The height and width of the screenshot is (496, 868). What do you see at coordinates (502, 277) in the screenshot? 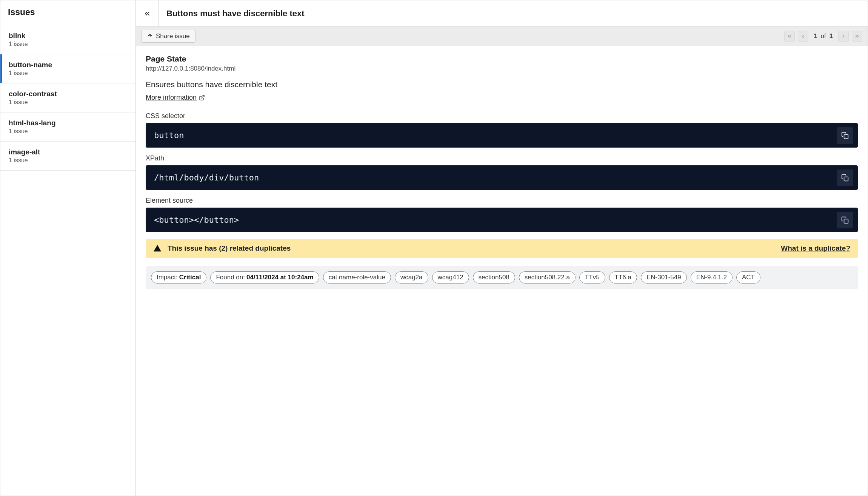
I see `tags-area: Impact: Critical Found on: 04/11/2024 at…` at bounding box center [502, 277].